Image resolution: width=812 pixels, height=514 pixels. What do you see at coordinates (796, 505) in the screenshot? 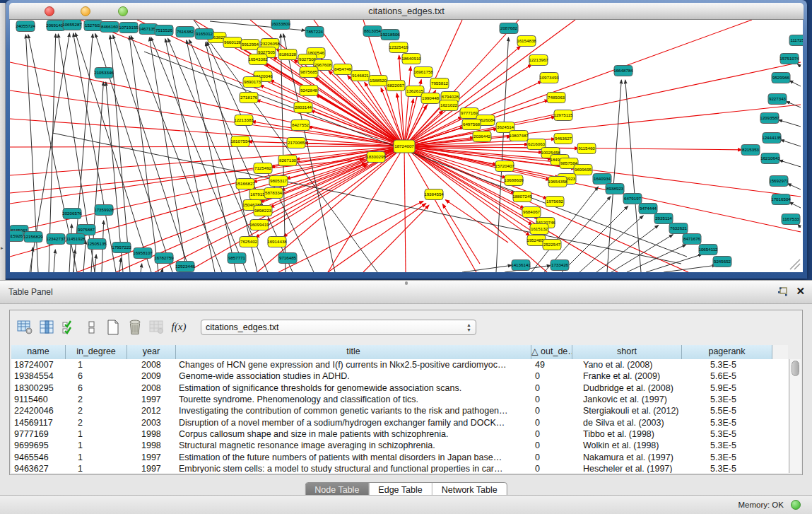
I see `memory-ok-indicator` at bounding box center [796, 505].